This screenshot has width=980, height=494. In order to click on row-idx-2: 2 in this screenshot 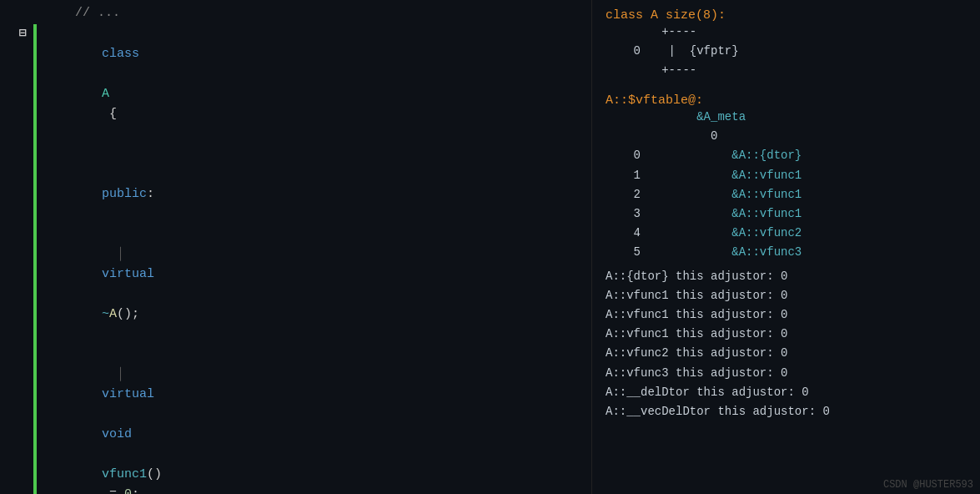, I will do `click(637, 194)`.